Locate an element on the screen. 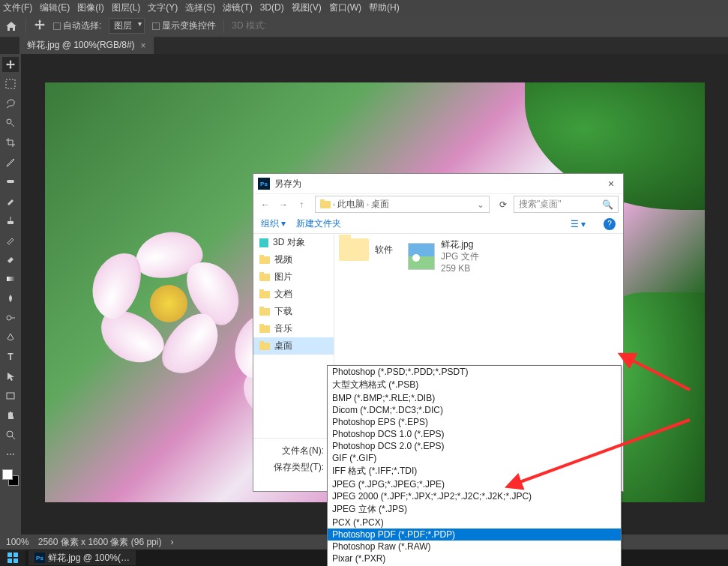  nav-back-icon: ← is located at coordinates (265, 205).